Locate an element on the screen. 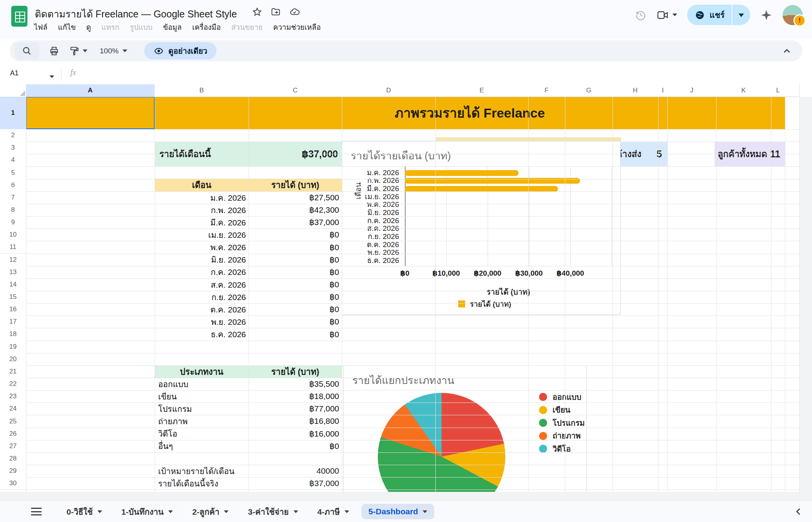 This screenshot has width=812, height=522. name-box-caret is located at coordinates (52, 76).